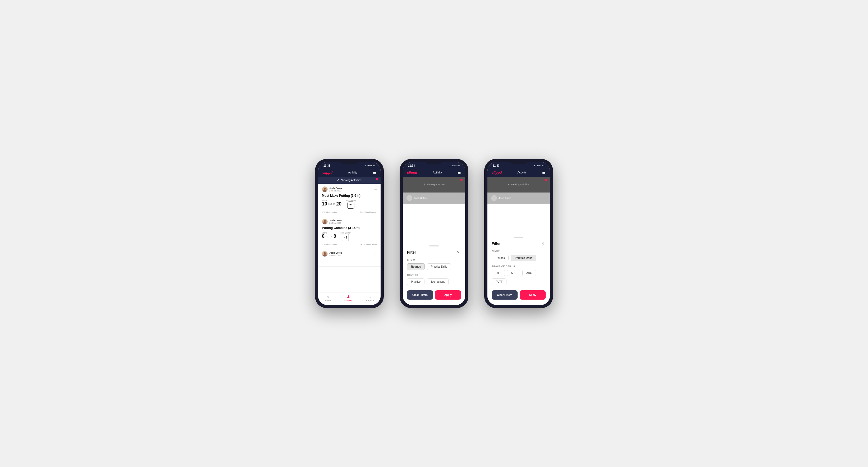  What do you see at coordinates (329, 235) in the screenshot?
I see `score-group-2: Score 0 OUT OF 9` at bounding box center [329, 235].